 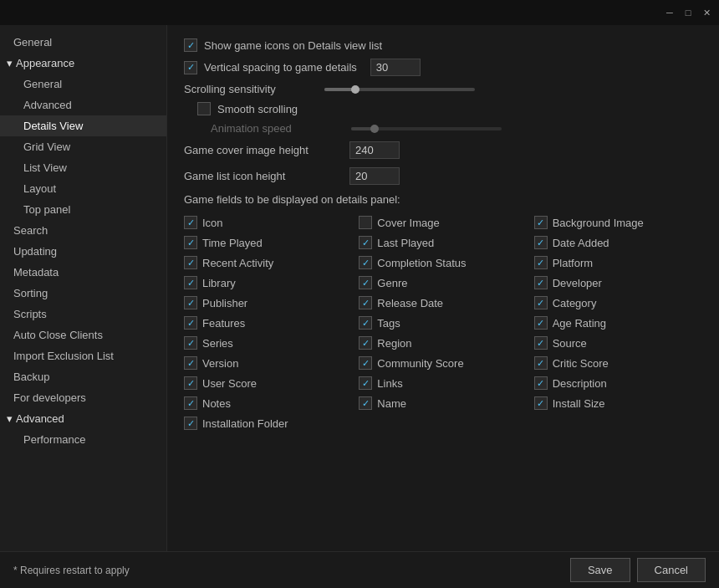 I want to click on vertical-spacing-checkbox, so click(x=191, y=68).